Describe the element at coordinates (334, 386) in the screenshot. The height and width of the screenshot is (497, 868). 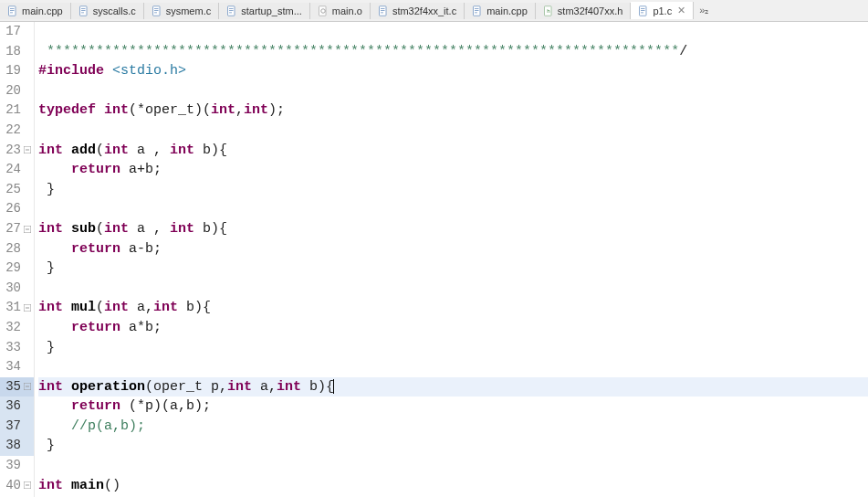
I see `text-cursor` at that location.